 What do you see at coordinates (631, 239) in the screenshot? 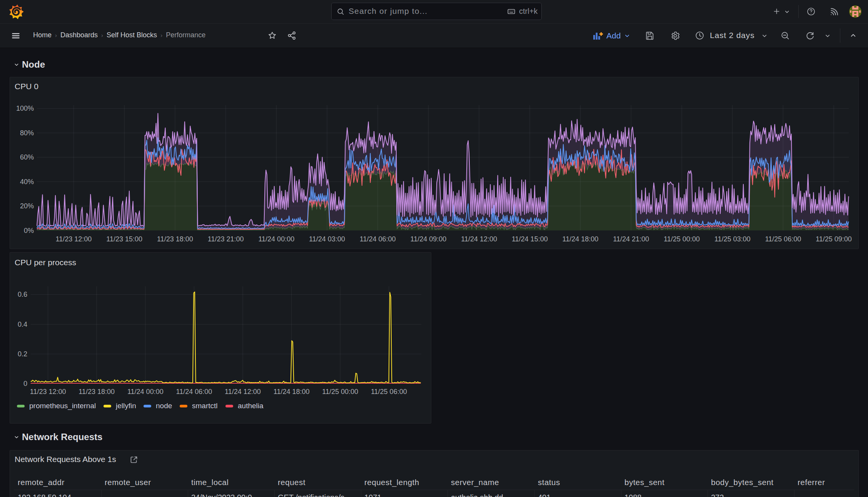
I see `svg-text: 11/24 21:00` at bounding box center [631, 239].